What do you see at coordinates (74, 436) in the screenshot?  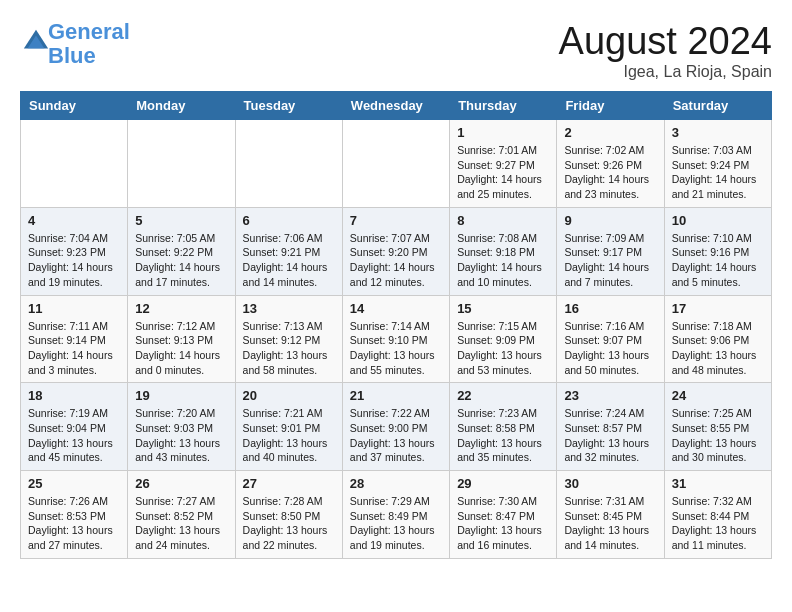 I see `day-info: Sunrise: 7:19 AM Sunset: 9:04 PM Dayligh…` at bounding box center [74, 436].